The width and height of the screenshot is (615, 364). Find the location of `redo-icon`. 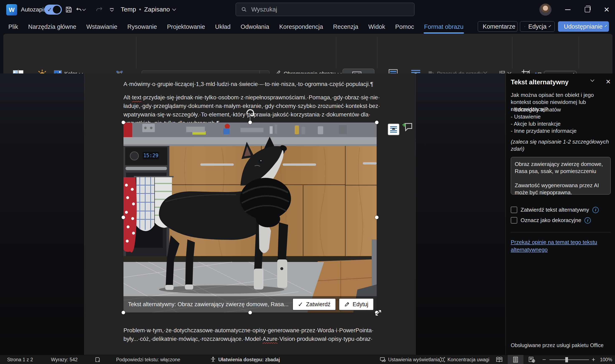

redo-icon is located at coordinates (99, 10).